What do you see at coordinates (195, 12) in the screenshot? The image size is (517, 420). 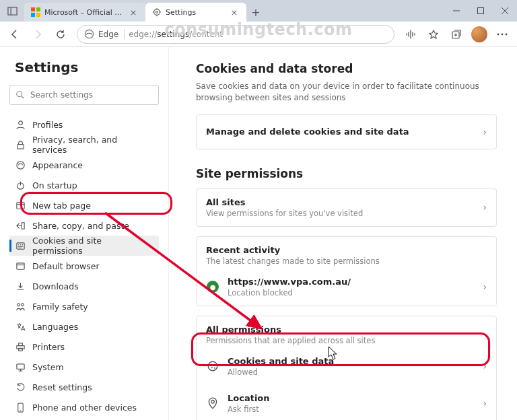 I see `tab-title: Settings` at bounding box center [195, 12].